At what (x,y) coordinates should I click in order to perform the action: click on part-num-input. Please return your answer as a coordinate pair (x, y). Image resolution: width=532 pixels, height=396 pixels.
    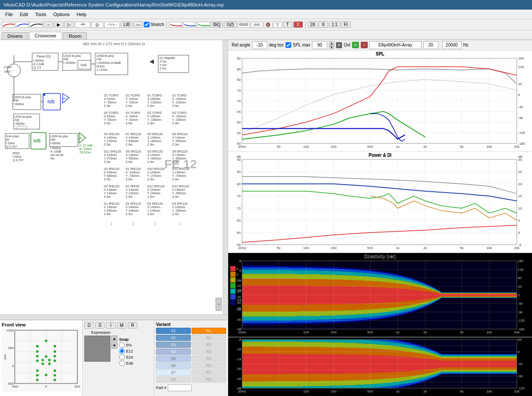
    Looking at the image, I should click on (180, 388).